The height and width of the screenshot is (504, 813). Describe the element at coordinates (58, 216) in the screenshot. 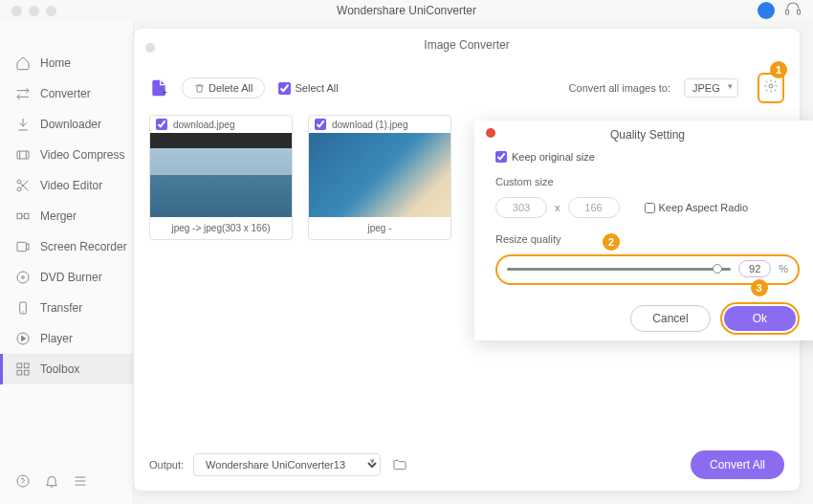

I see `sidebar-item-label: Merger` at that location.